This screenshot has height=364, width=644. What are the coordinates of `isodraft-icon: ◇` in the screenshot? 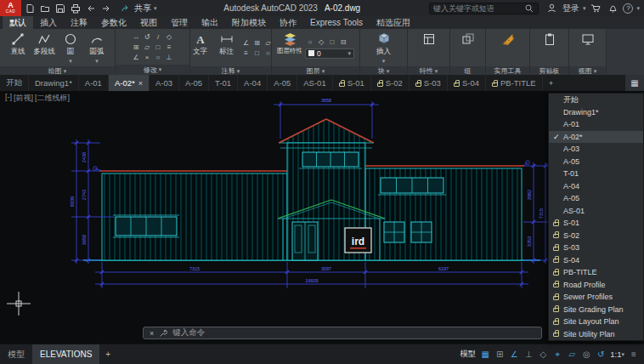 It's located at (543, 354).